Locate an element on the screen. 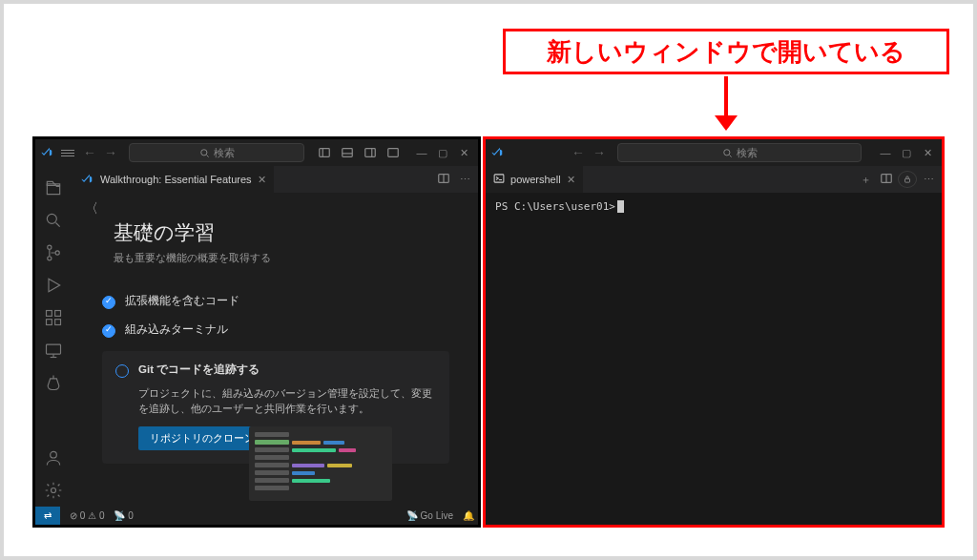 The image size is (977, 560). new-terminal-icon: ＋ is located at coordinates (865, 179).